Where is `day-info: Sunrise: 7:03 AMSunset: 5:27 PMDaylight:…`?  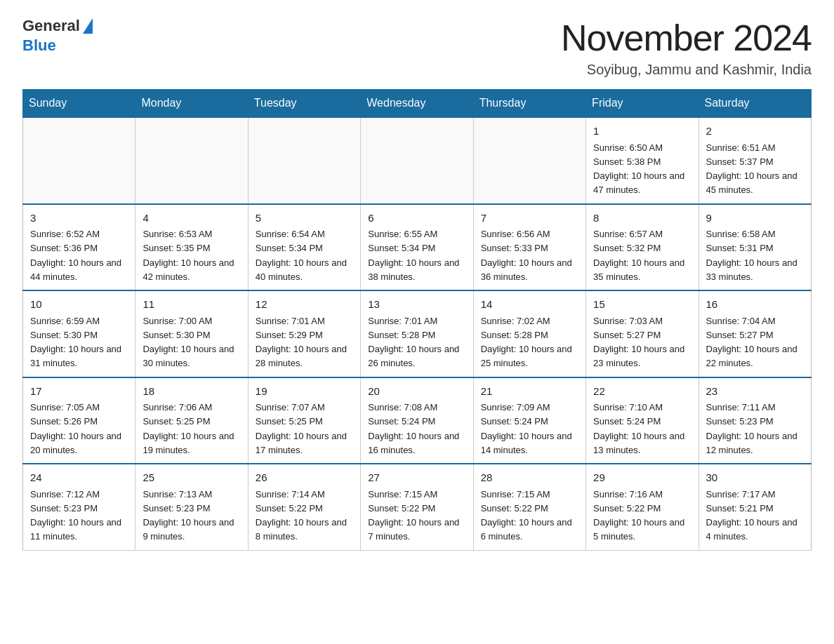 day-info: Sunrise: 7:03 AMSunset: 5:27 PMDaylight:… is located at coordinates (639, 342).